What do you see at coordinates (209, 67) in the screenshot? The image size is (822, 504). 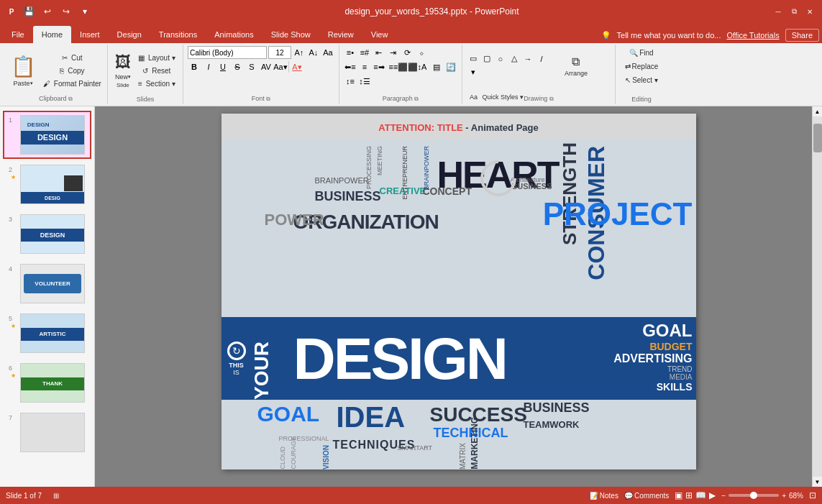 I see `italic-button: I` at bounding box center [209, 67].